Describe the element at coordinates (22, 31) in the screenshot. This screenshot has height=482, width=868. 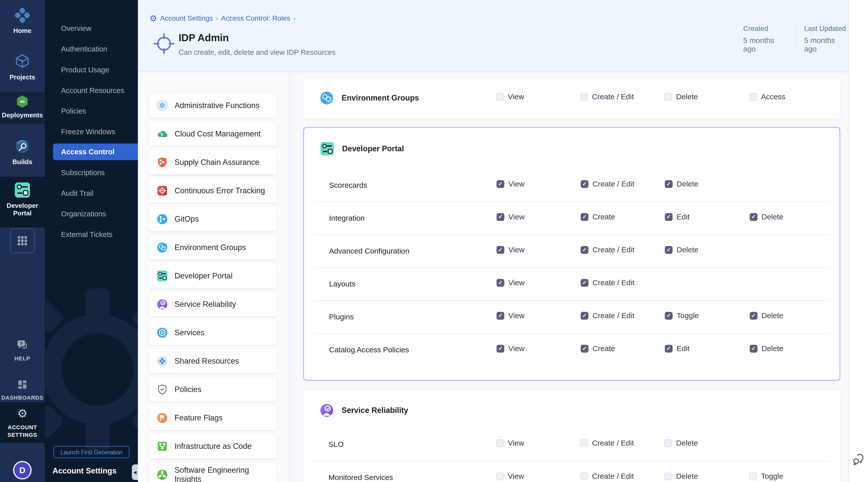
I see `sidebar-item-home: Home` at that location.